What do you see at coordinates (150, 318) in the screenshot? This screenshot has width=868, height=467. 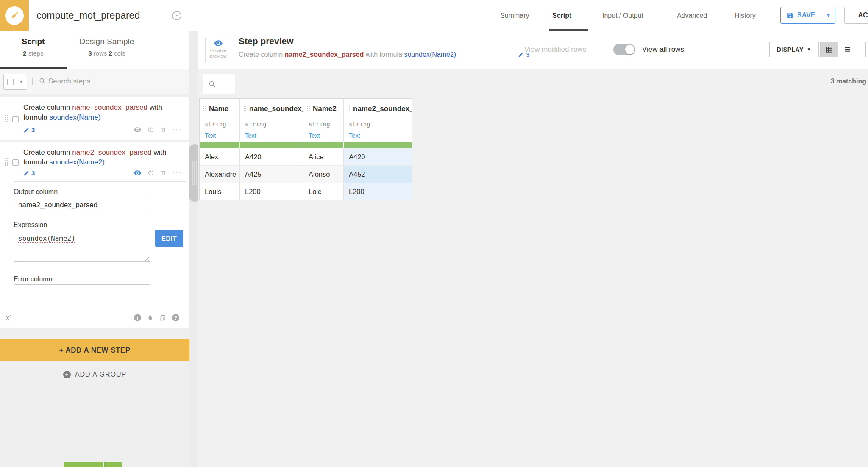 I see `color-droplet-icon` at bounding box center [150, 318].